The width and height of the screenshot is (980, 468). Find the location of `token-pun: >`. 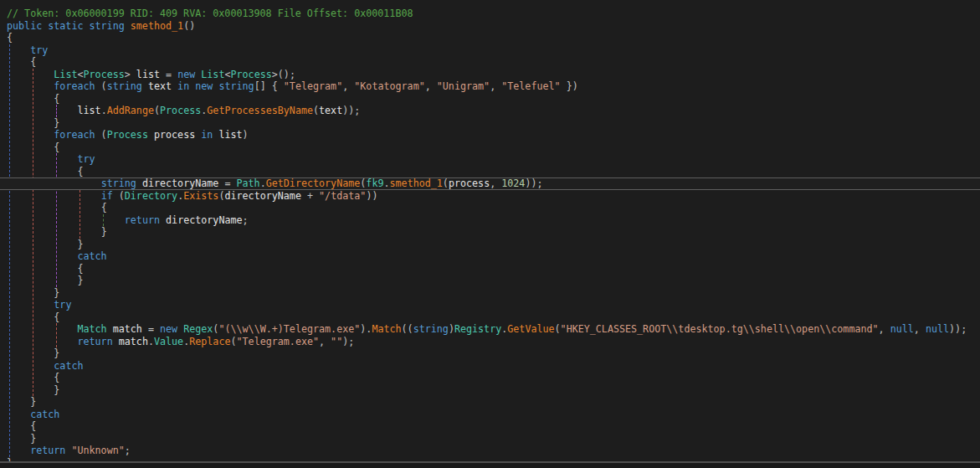

token-pun: > is located at coordinates (131, 75).